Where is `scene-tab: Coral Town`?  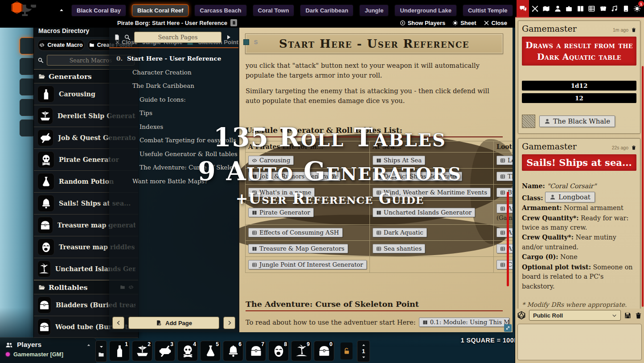 scene-tab: Coral Town is located at coordinates (274, 11).